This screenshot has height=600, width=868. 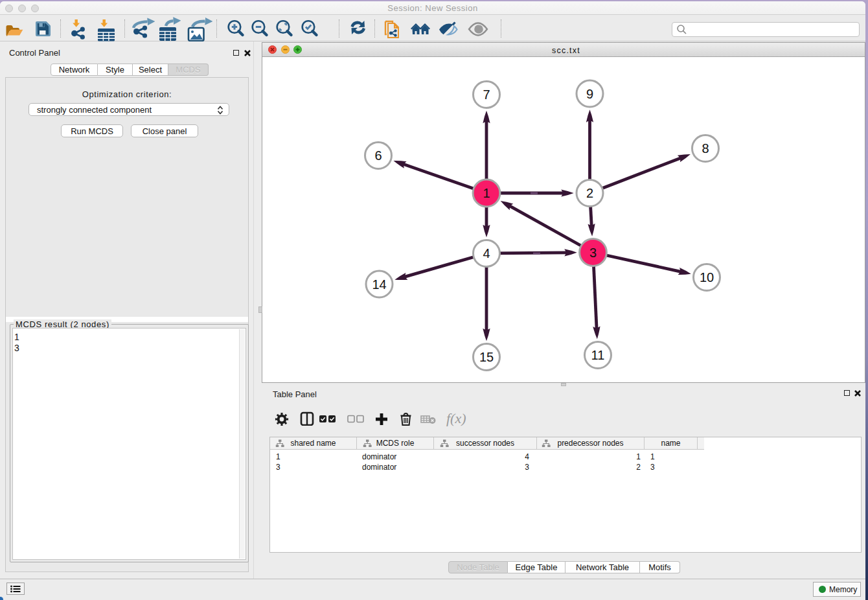 What do you see at coordinates (599, 355) in the screenshot?
I see `svg-text: 11` at bounding box center [599, 355].